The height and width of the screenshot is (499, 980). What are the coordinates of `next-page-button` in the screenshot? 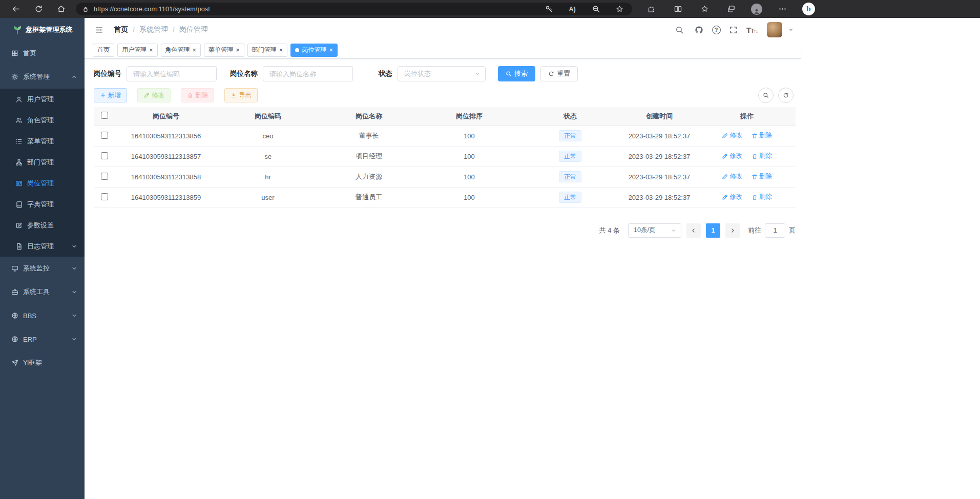 It's located at (733, 231).